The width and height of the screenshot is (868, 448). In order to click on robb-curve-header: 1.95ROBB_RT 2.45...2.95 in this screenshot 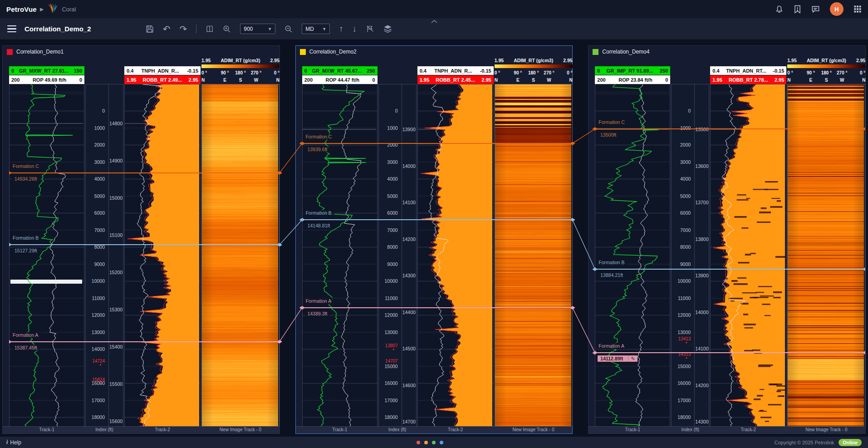, I will do `click(456, 80)`.